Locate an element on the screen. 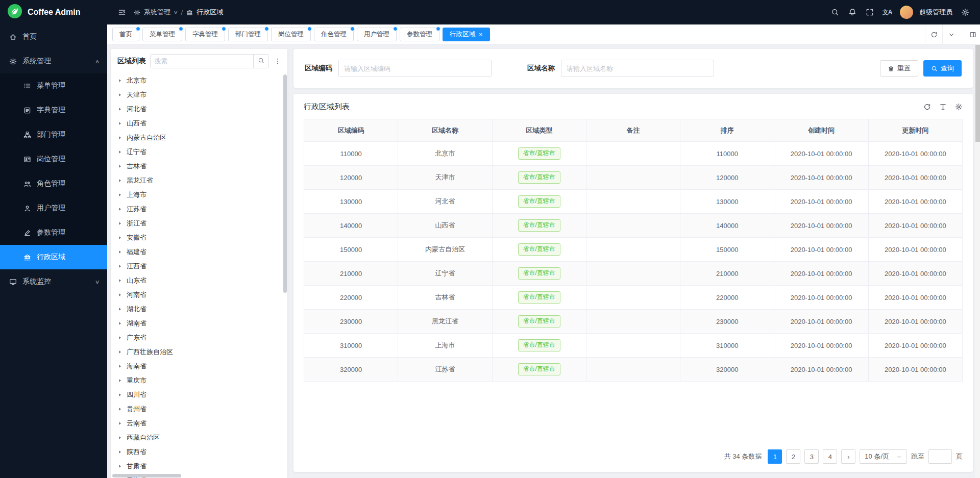 This screenshot has height=478, width=980. tree-item: 贵州省 is located at coordinates (199, 409).